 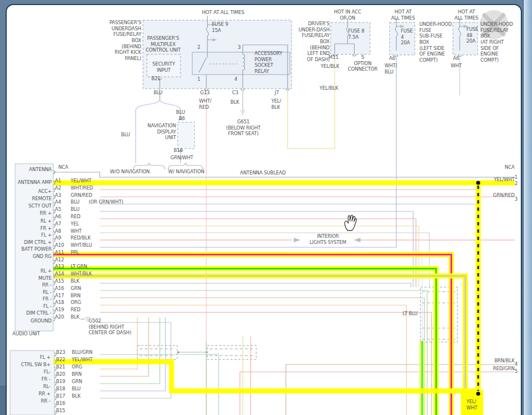 What do you see at coordinates (298, 324) in the screenshot?
I see `connector-rungs` at bounding box center [298, 324].